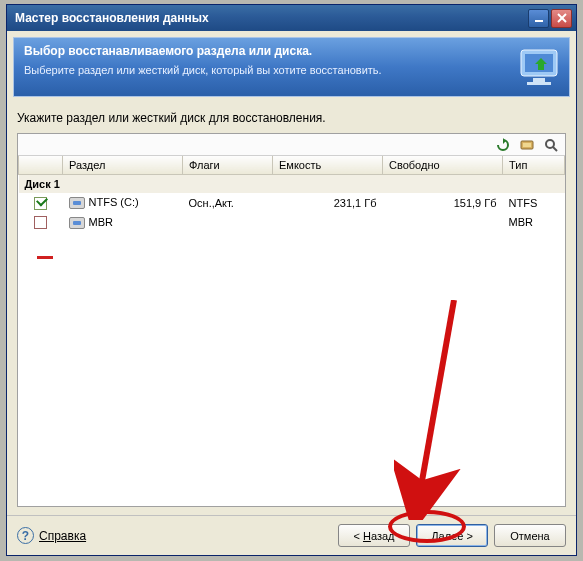 This screenshot has width=583, height=561. Describe the element at coordinates (503, 145) in the screenshot. I see `refresh-icon` at that location.